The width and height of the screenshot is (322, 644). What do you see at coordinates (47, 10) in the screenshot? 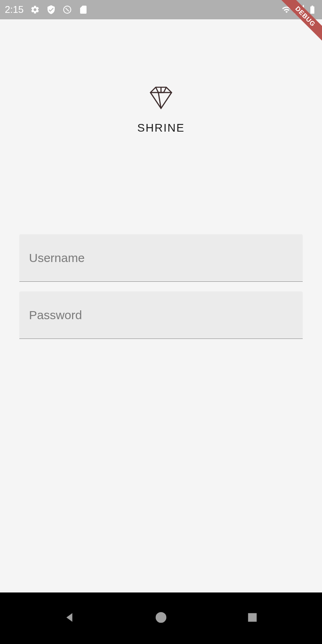
I see `status-bar-left: 2:15` at bounding box center [47, 10].